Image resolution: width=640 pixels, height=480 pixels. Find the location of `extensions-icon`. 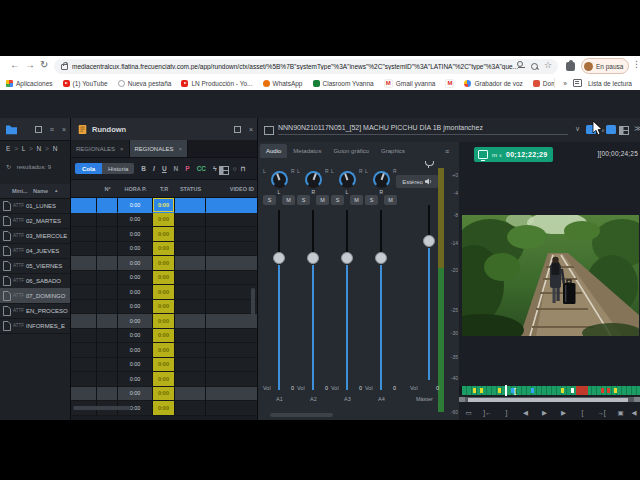

extensions-icon is located at coordinates (570, 66).